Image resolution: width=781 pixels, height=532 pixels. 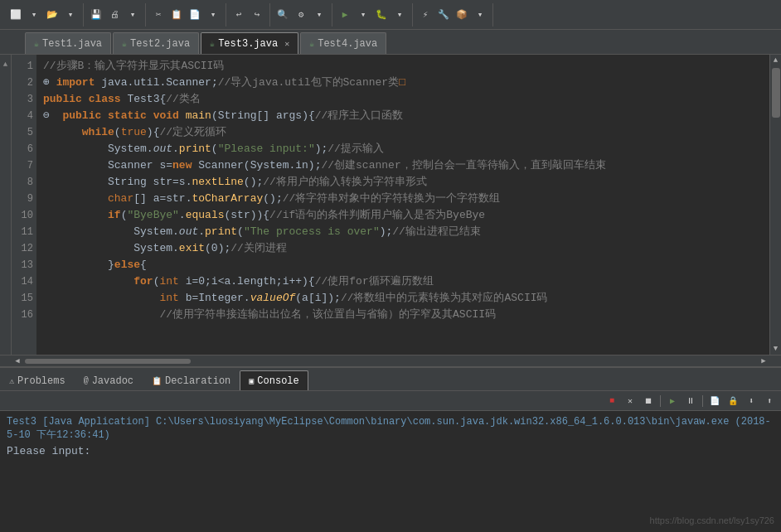 What do you see at coordinates (22, 315) in the screenshot?
I see `line-num-16: 16` at bounding box center [22, 315].